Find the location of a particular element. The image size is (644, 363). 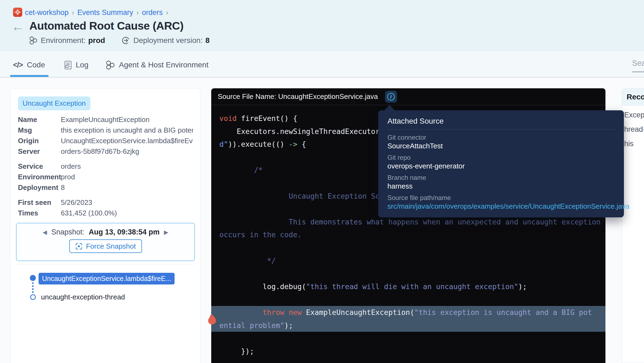

search-input-underline is located at coordinates (638, 72).